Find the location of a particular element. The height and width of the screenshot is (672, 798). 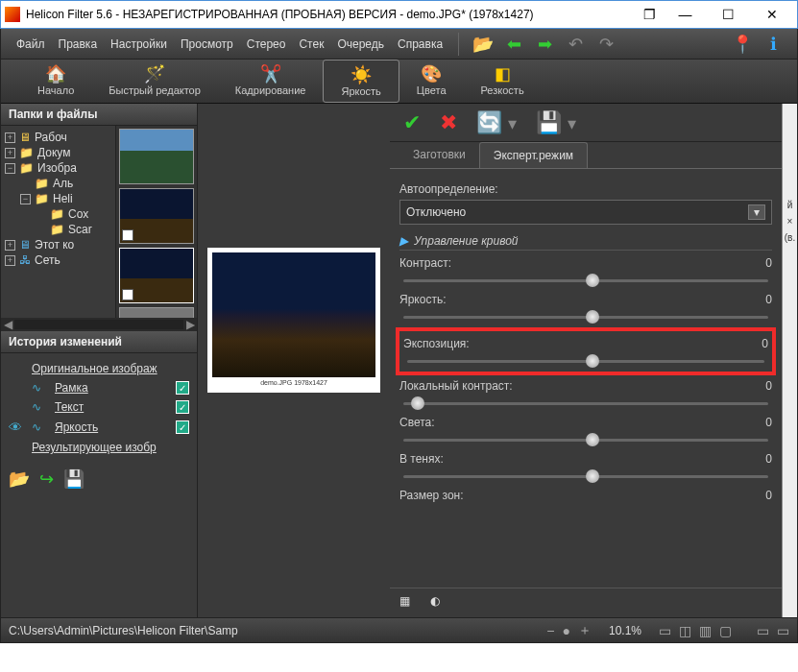

nav-back-icon: ⬅ is located at coordinates (514, 44).